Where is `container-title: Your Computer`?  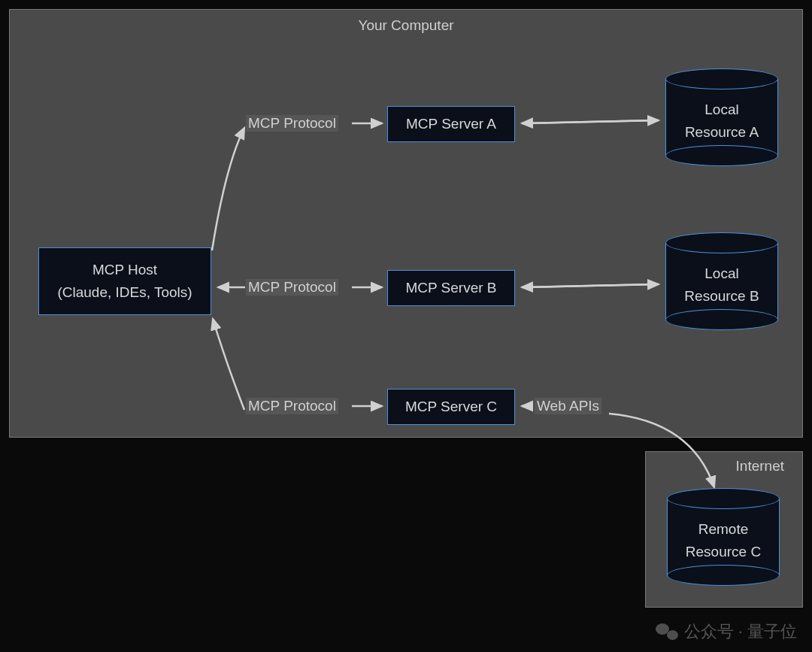
container-title: Your Computer is located at coordinates (406, 26).